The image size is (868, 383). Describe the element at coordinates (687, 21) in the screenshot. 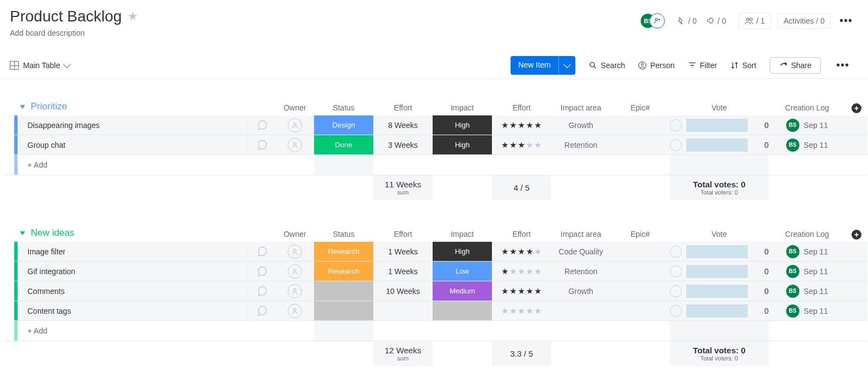

I see `automations-count: / 0` at that location.